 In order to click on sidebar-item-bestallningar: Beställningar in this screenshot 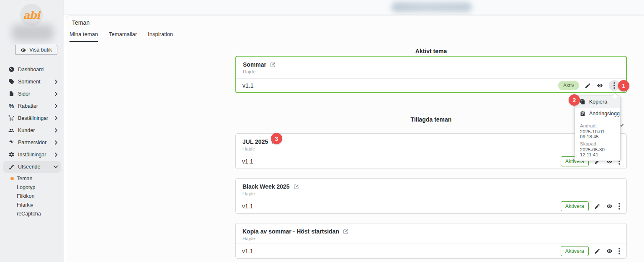, I will do `click(32, 118)`.